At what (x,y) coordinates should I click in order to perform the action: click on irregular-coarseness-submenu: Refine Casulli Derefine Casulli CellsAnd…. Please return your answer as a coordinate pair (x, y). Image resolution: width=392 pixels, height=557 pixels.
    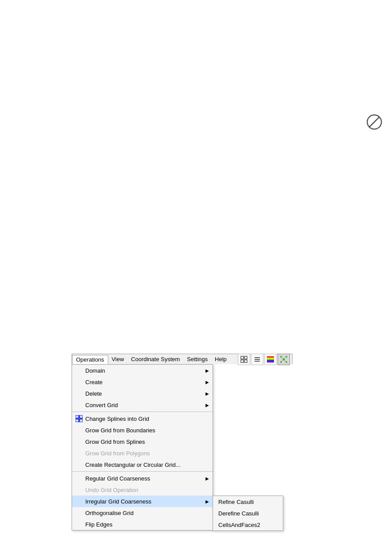
    Looking at the image, I should click on (248, 513).